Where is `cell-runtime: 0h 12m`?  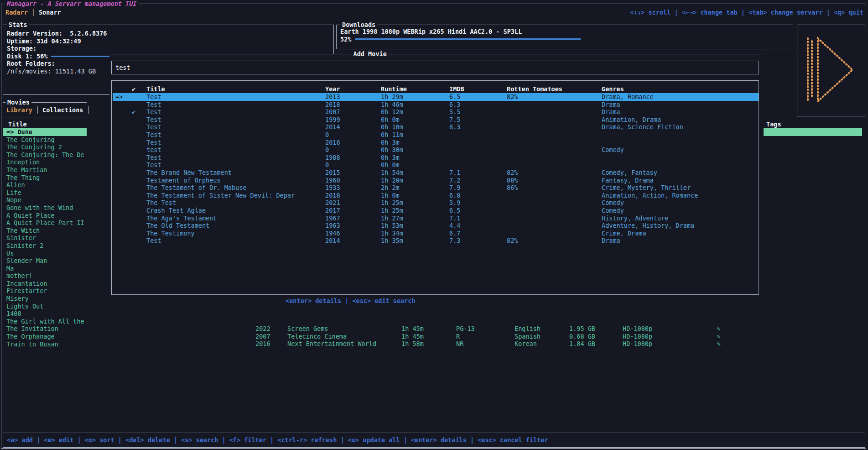 cell-runtime: 0h 12m is located at coordinates (392, 112).